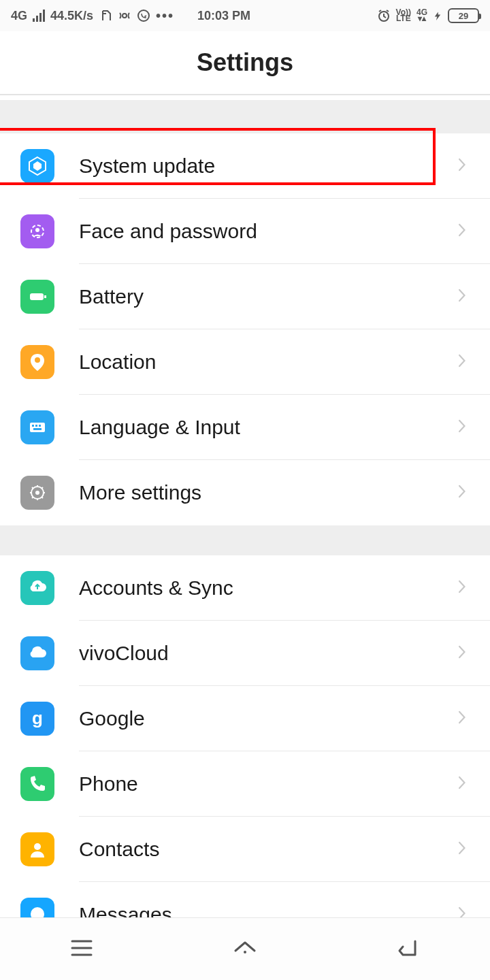 This screenshot has width=490, height=980. What do you see at coordinates (267, 493) in the screenshot?
I see `row-label: More settings` at bounding box center [267, 493].